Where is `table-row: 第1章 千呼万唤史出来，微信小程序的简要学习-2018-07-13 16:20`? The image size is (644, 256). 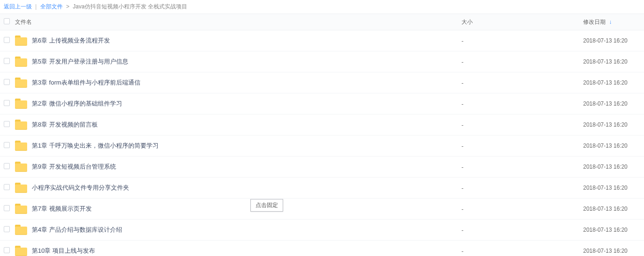
table-row: 第1章 千呼万唤史出来，微信小程序的简要学习-2018-07-13 16:20 is located at coordinates (322, 146).